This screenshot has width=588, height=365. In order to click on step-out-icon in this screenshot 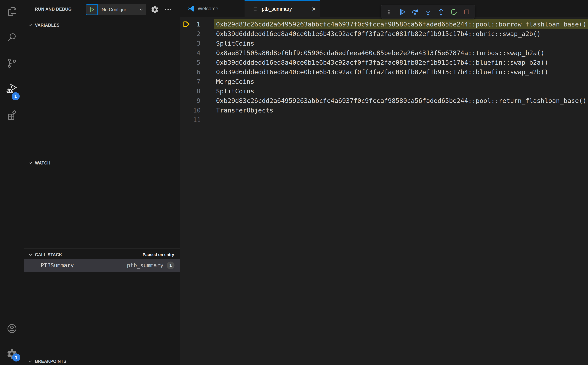, I will do `click(441, 12)`.